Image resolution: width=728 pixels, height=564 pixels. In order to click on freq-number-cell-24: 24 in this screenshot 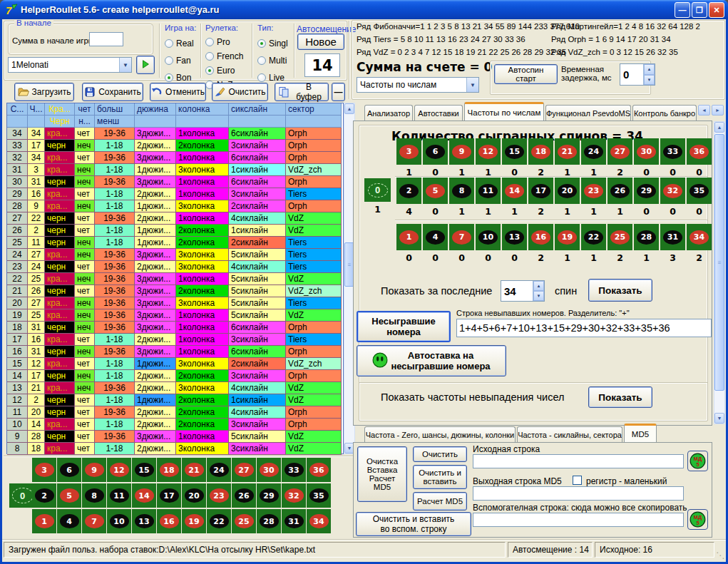, I will do `click(593, 151)`.